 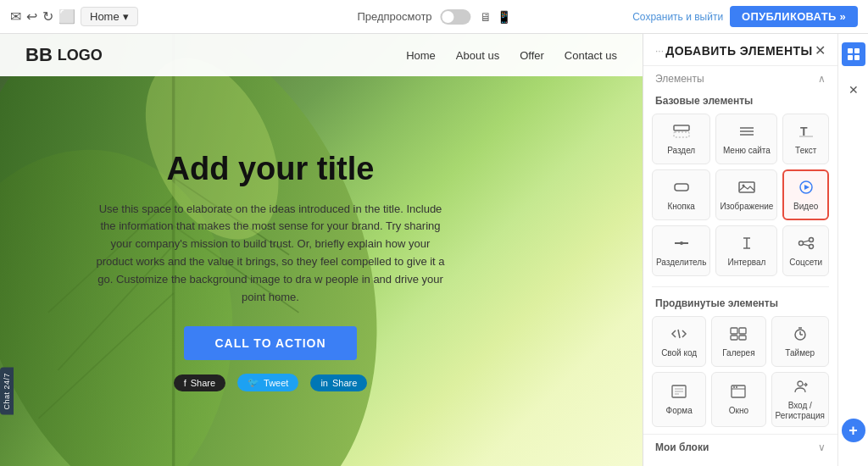 I want to click on home-label: Home, so click(x=105, y=17).